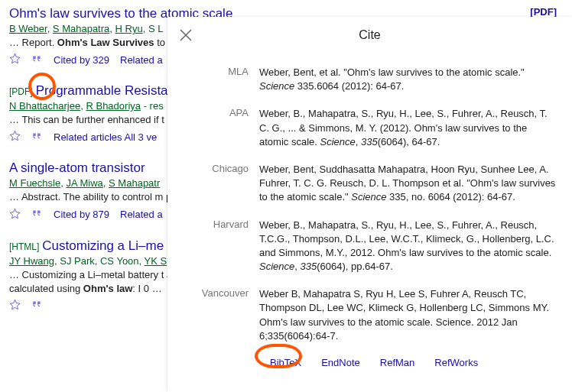 The height and width of the screenshot is (392, 572). I want to click on cite-row-harvard: Harvard Weber, B., Mahapatra, S., Ryu, H…, so click(370, 246).